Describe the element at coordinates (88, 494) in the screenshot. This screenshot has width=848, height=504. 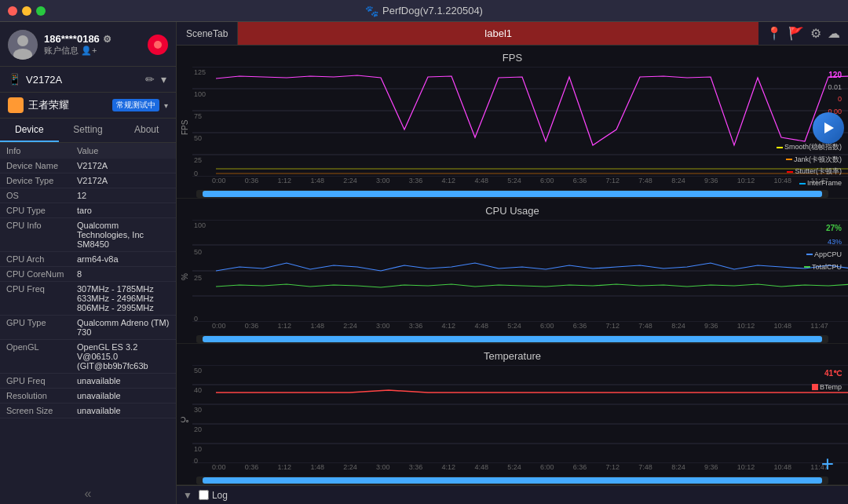
I see `scroll-arrow: «` at that location.